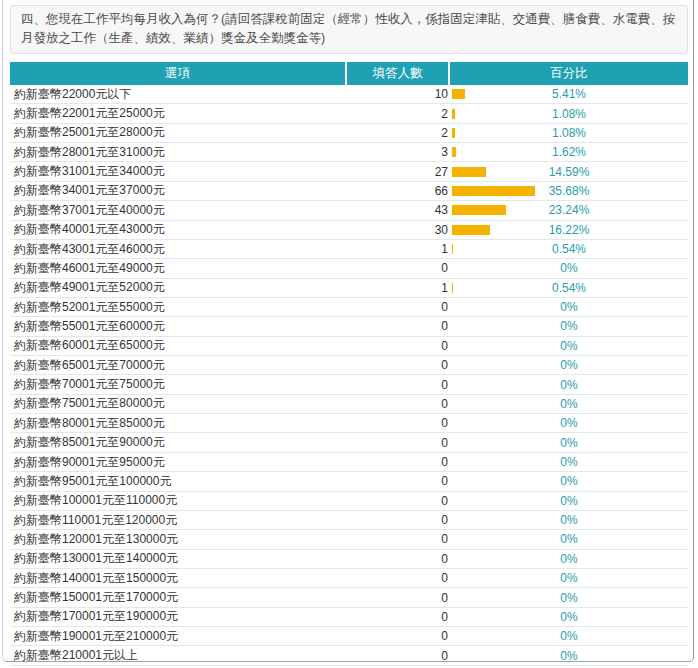 This screenshot has width=698, height=668. I want to click on count-cell: 30, so click(398, 230).